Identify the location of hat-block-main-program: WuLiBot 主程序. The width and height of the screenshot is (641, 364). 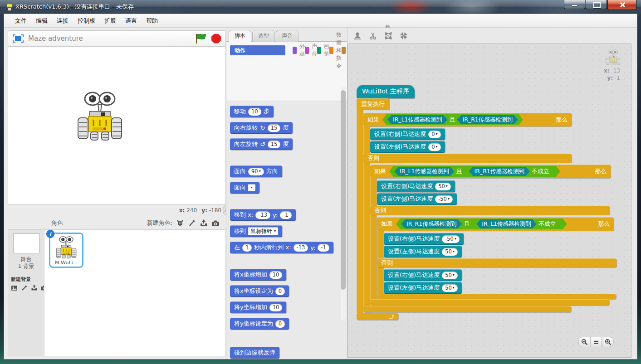
(386, 92).